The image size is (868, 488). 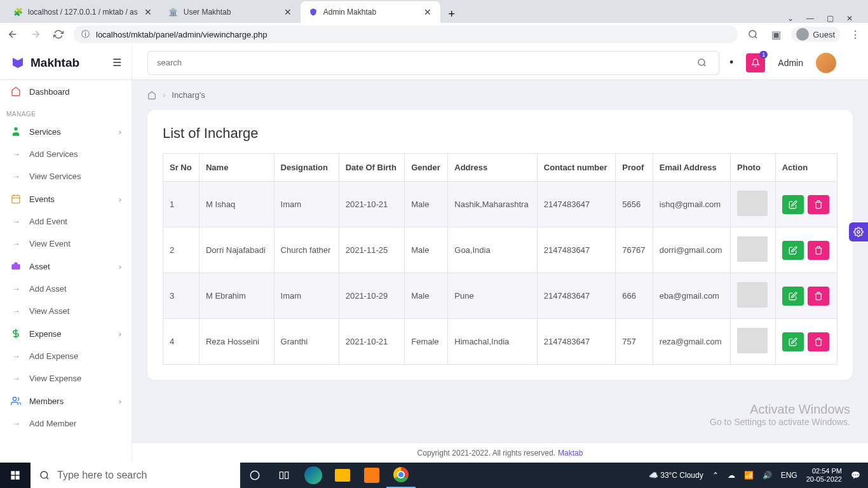 What do you see at coordinates (790, 18) in the screenshot?
I see `chevron-down-icon: ⌄` at bounding box center [790, 18].